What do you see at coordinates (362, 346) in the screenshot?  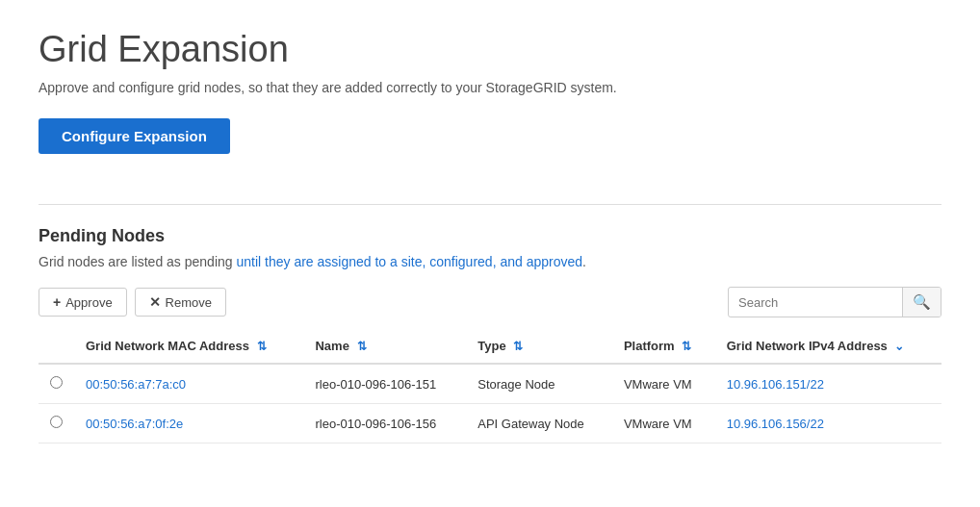 I see `sort-icon-name: ⇅` at bounding box center [362, 346].